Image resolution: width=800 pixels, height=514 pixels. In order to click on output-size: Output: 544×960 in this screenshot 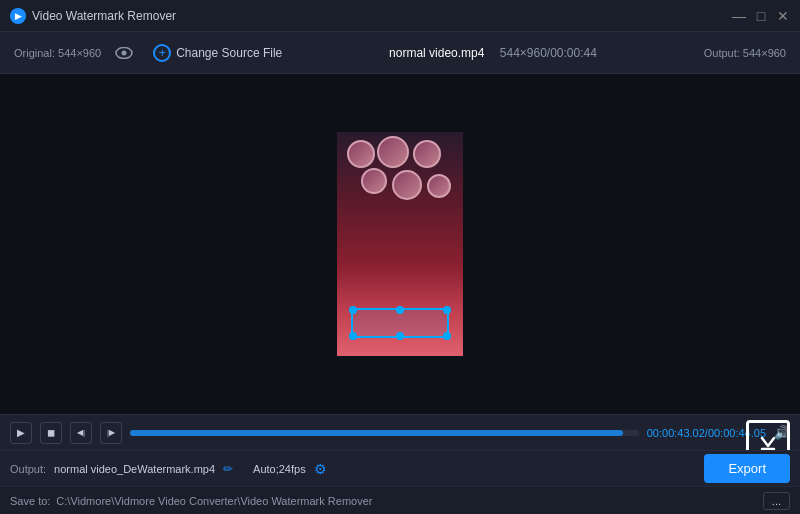, I will do `click(745, 53)`.